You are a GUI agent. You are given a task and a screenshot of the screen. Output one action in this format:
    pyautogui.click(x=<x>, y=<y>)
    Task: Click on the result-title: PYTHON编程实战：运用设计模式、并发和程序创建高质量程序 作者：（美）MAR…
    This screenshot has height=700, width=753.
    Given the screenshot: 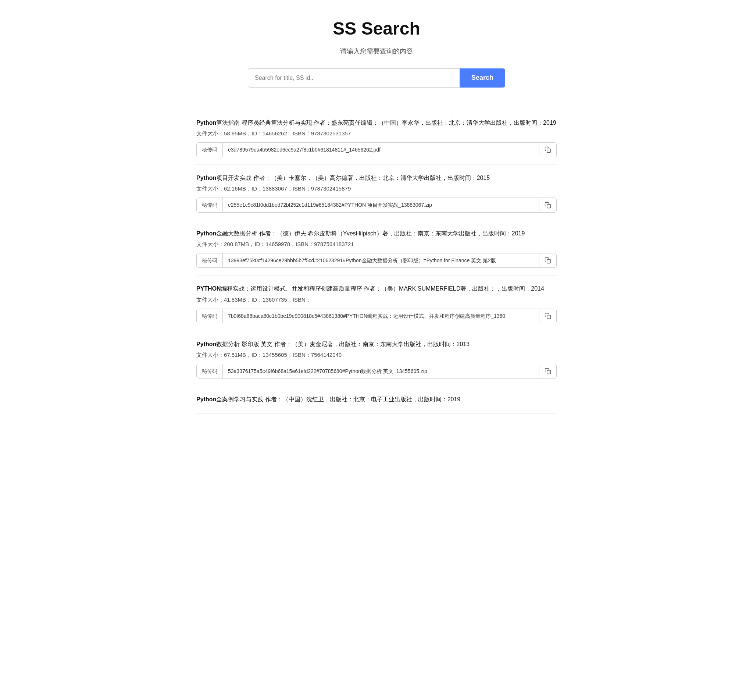 What is the action you would take?
    pyautogui.click(x=376, y=289)
    